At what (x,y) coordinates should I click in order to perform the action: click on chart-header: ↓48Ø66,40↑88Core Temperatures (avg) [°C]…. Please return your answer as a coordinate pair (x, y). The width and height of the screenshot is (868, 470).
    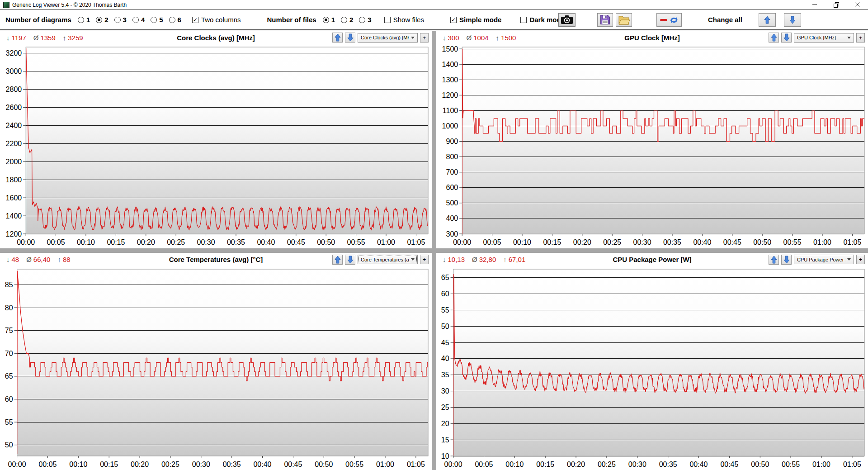
    Looking at the image, I should click on (216, 260).